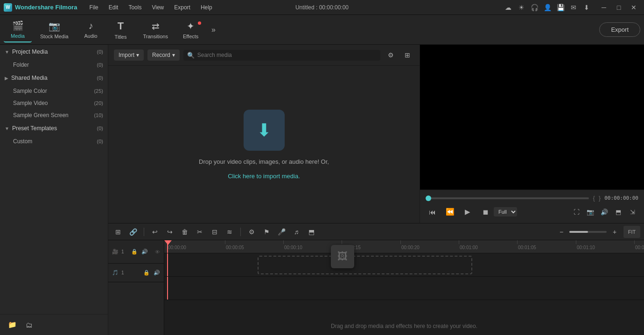  What do you see at coordinates (46, 7) in the screenshot?
I see `app-name: Wondershare Filmora` at bounding box center [46, 7].